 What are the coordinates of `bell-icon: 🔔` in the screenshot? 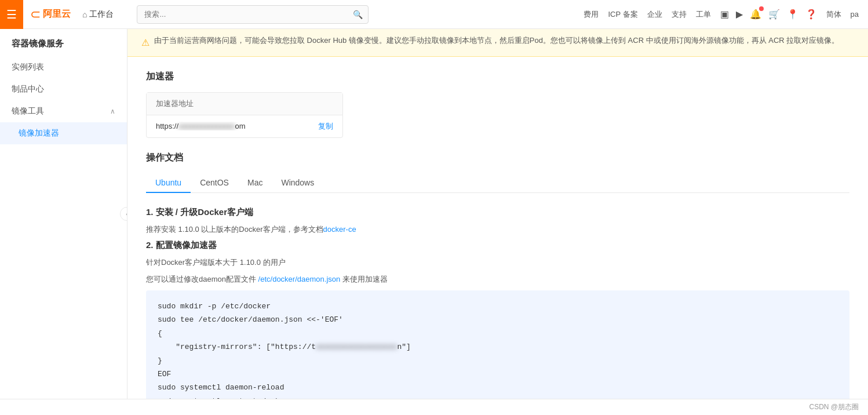 It's located at (756, 14).